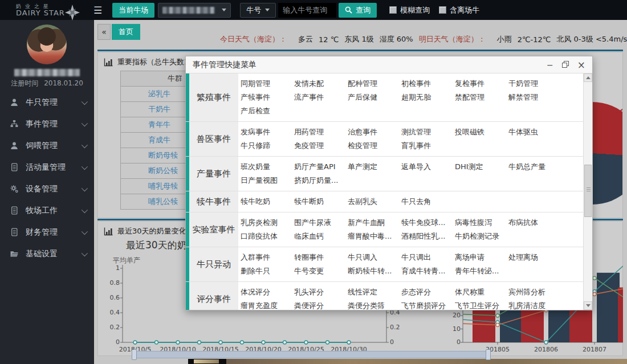 This screenshot has width=627, height=364. What do you see at coordinates (267, 236) in the screenshot?
I see `event-link: 口蹄疫抗体` at bounding box center [267, 236].